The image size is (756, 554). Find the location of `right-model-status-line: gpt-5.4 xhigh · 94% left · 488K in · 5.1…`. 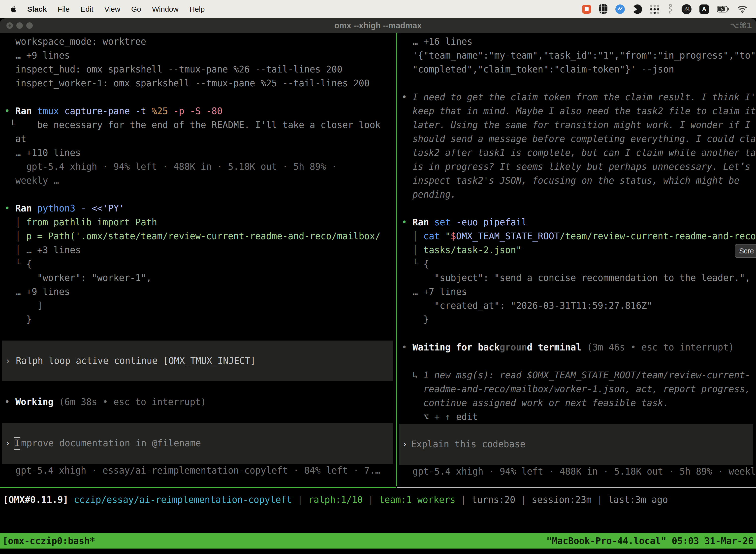

right-model-status-line: gpt-5.4 xhigh · 94% left · 488K in · 5.1… is located at coordinates (576, 472).